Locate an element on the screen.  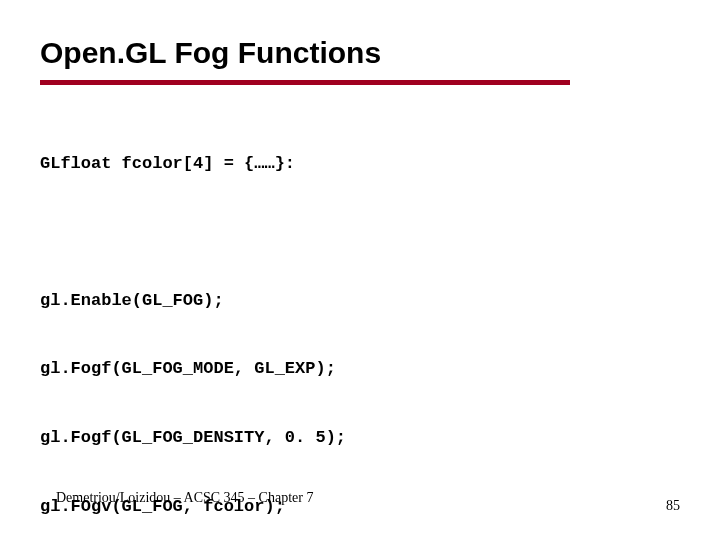
footer-attribution: Demetriou/Loizidou – ACSC 345 – Chapter … is located at coordinates (184, 498).